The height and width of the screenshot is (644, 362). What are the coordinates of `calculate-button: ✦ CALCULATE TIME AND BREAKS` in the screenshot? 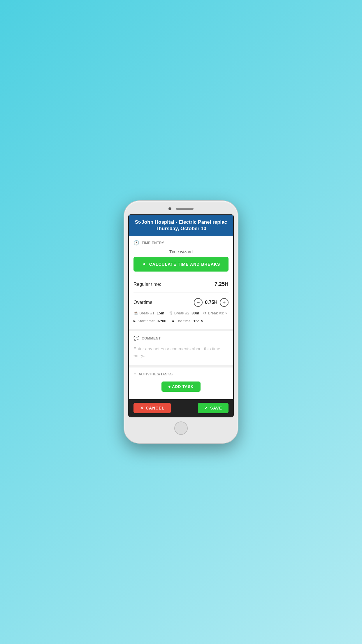 It's located at (181, 264).